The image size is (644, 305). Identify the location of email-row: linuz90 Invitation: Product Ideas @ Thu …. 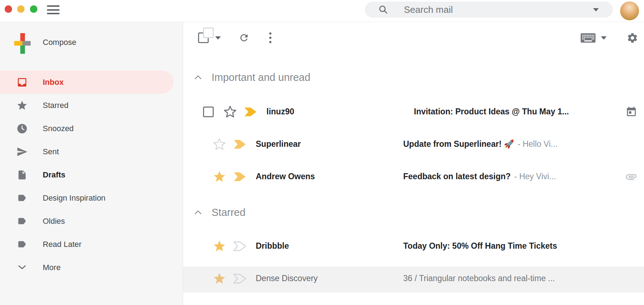
(414, 112).